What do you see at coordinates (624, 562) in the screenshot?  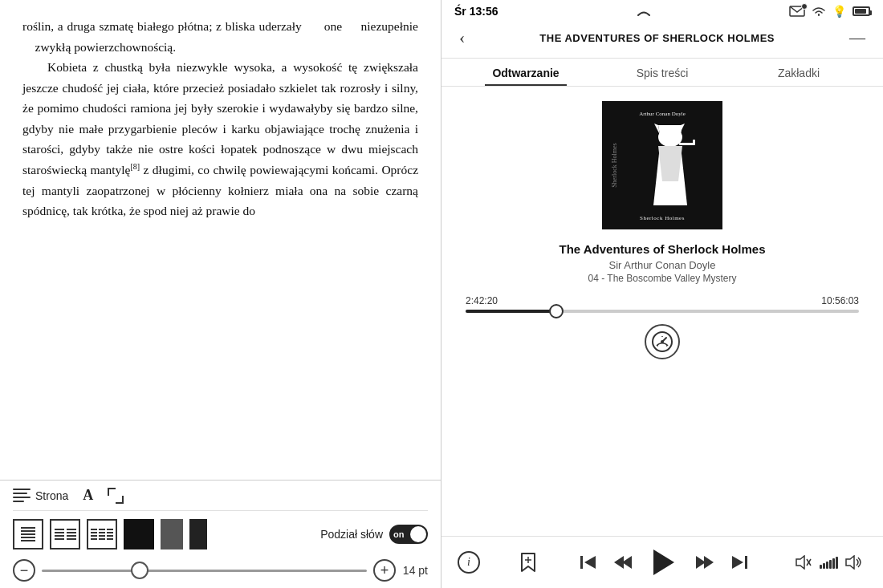 I see `rewind-button` at bounding box center [624, 562].